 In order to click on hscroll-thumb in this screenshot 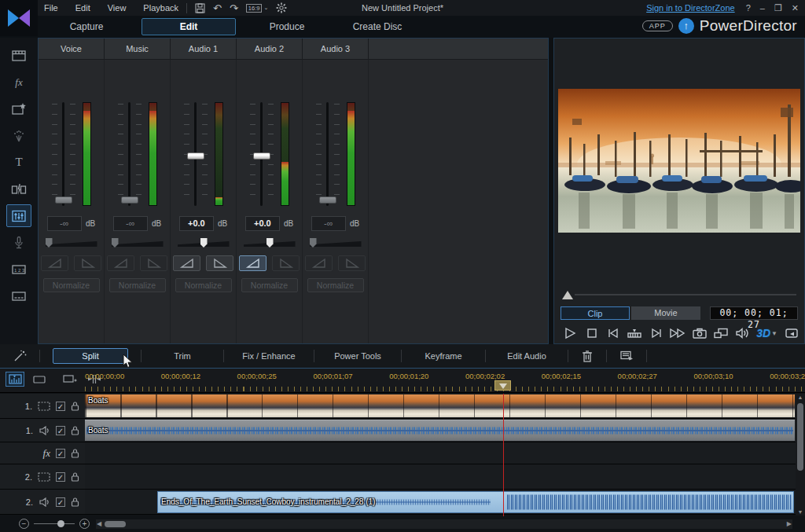, I will do `click(115, 524)`.